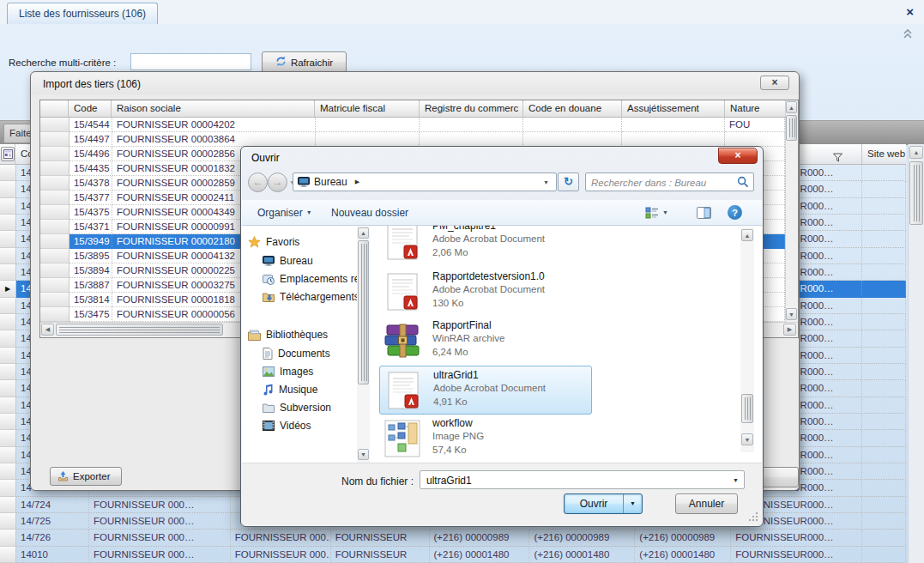 The width and height of the screenshot is (924, 563). I want to click on table-row: 15/4497FOURNISSEUR 00003864, so click(413, 139).